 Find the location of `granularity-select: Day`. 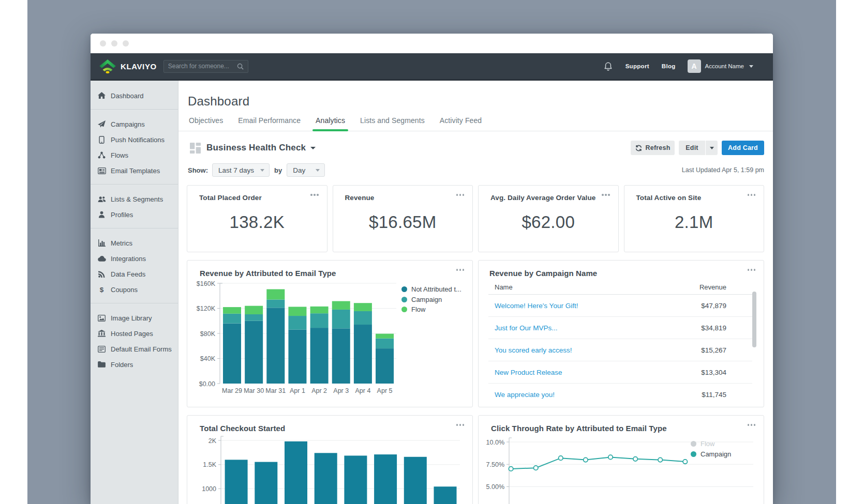

granularity-select: Day is located at coordinates (306, 170).